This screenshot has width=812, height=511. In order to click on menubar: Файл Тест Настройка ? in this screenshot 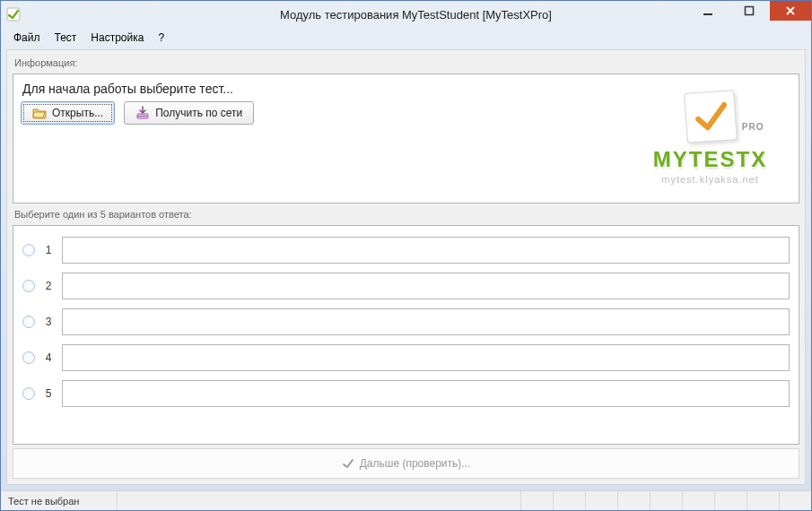, I will do `click(406, 38)`.